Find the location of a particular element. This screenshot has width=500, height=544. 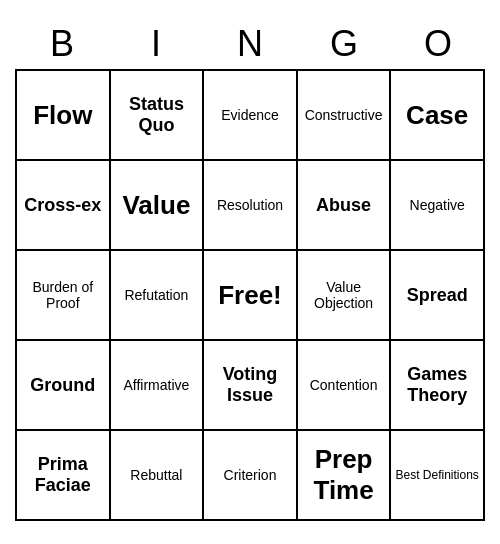

header-letter: O is located at coordinates (438, 44).